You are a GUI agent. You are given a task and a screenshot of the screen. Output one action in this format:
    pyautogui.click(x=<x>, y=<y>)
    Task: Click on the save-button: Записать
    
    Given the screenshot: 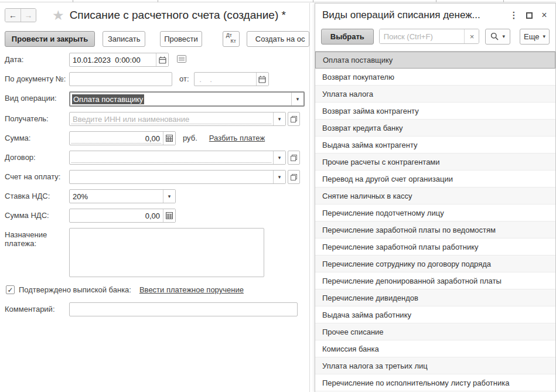 What is the action you would take?
    pyautogui.click(x=124, y=39)
    